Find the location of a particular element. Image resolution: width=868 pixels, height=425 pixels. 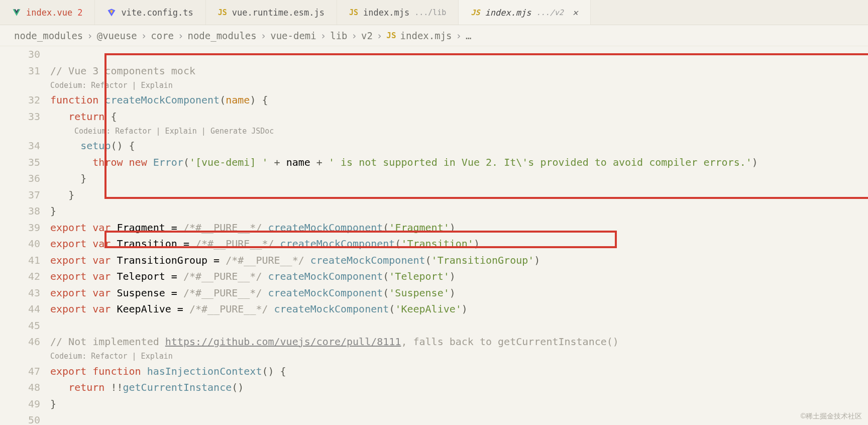

code-line: return { is located at coordinates (459, 117).